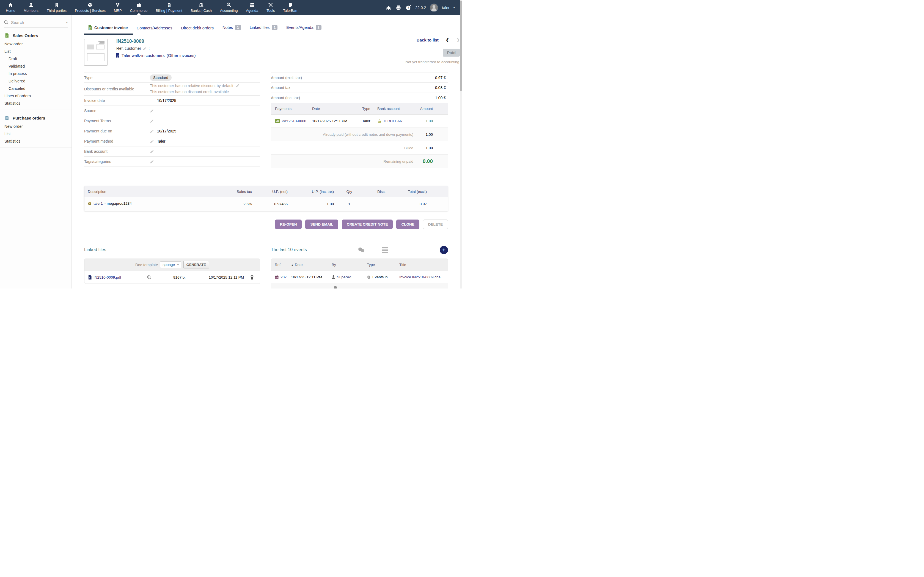  Describe the element at coordinates (229, 8) in the screenshot. I see `nav-accounting: $ Accounting` at that location.